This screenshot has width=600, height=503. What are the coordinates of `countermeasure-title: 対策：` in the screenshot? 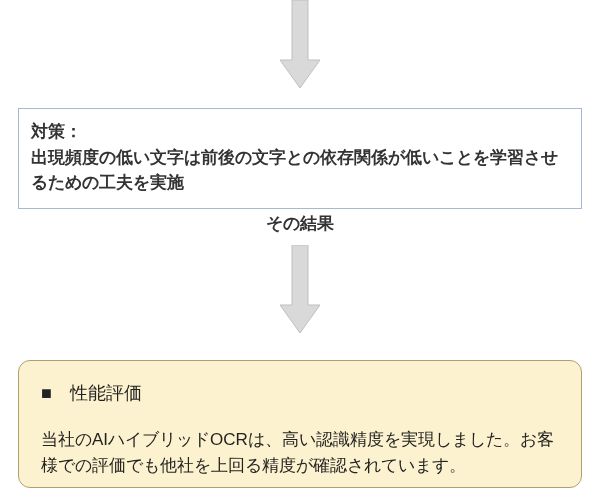 It's located at (300, 132).